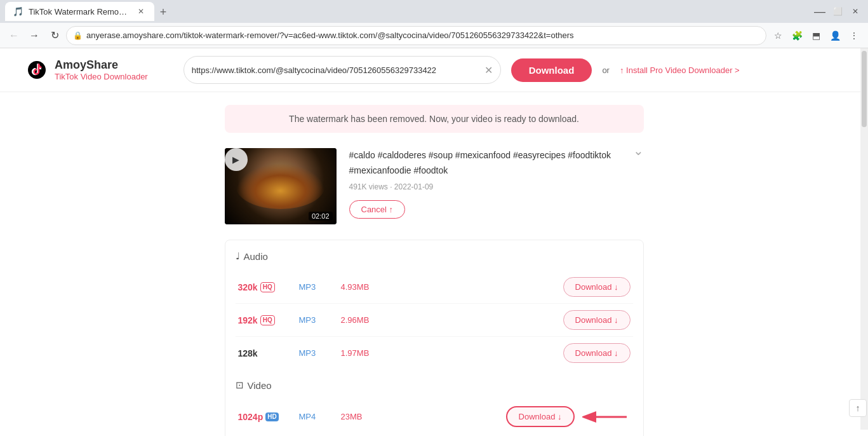  What do you see at coordinates (552, 70) in the screenshot?
I see `main-download-button: Download` at bounding box center [552, 70].